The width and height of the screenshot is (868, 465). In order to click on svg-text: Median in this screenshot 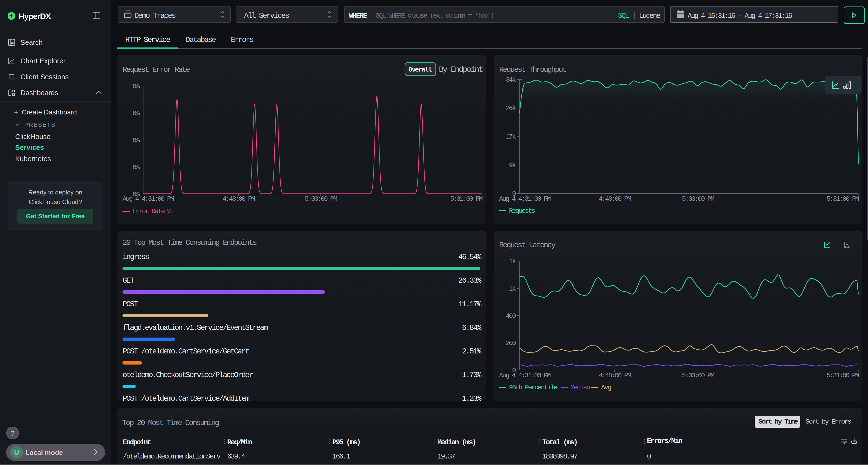, I will do `click(580, 388)`.